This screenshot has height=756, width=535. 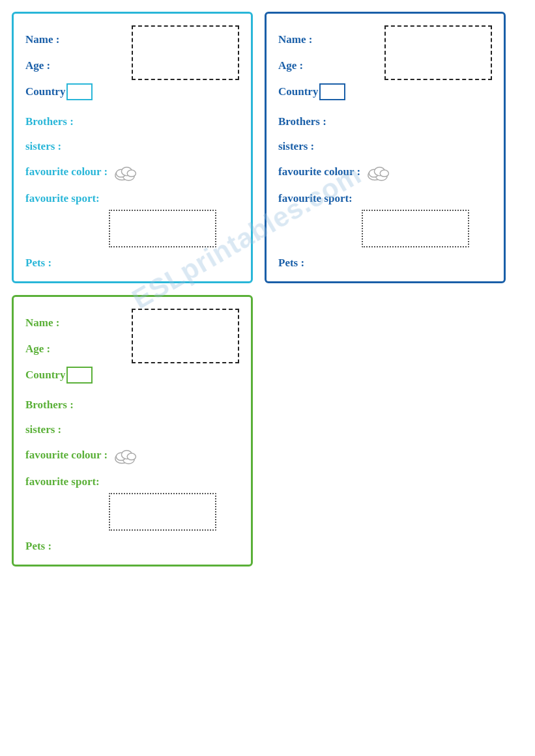 What do you see at coordinates (296, 147) in the screenshot?
I see `sisters-label-2: sisters :` at bounding box center [296, 147].